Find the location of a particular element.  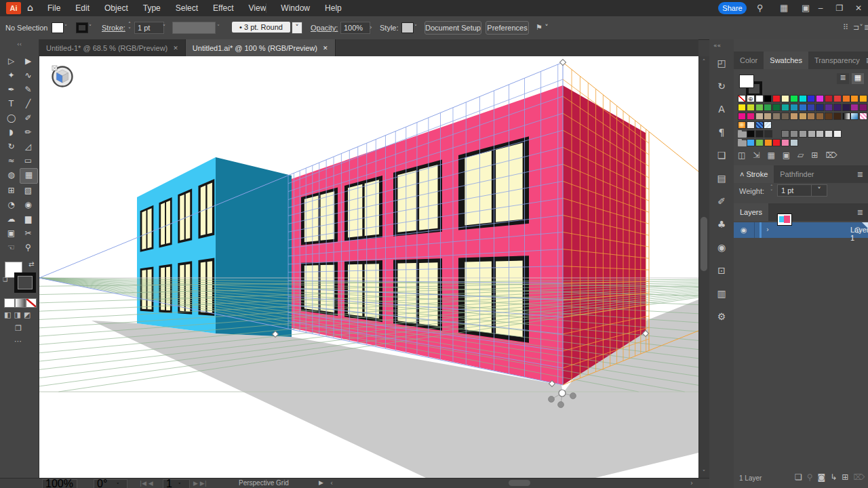

perspective-grid-tool: ▦ is located at coordinates (28, 176).